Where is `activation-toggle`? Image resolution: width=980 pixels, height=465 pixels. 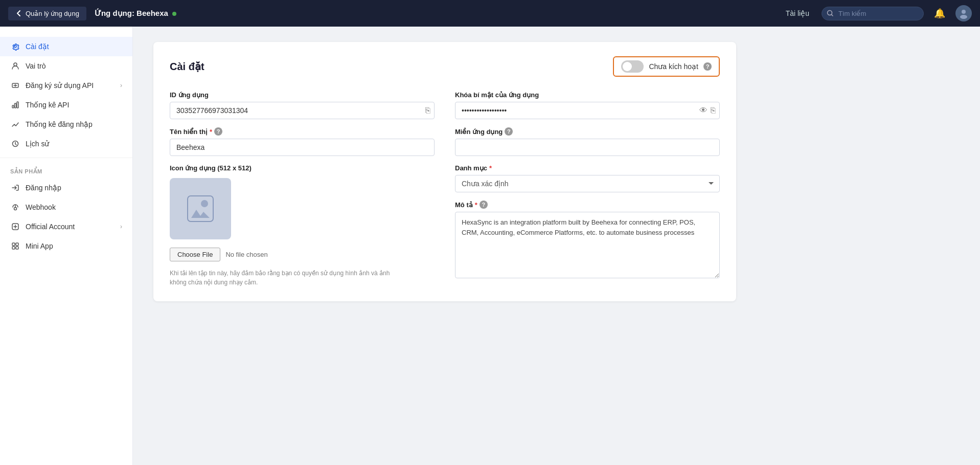
activation-toggle is located at coordinates (632, 67).